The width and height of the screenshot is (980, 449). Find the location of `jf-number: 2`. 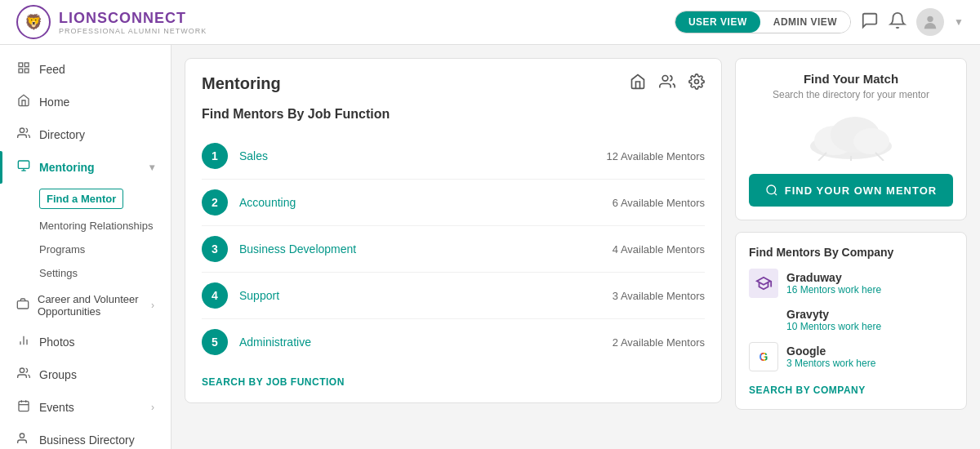

jf-number: 2 is located at coordinates (215, 202).